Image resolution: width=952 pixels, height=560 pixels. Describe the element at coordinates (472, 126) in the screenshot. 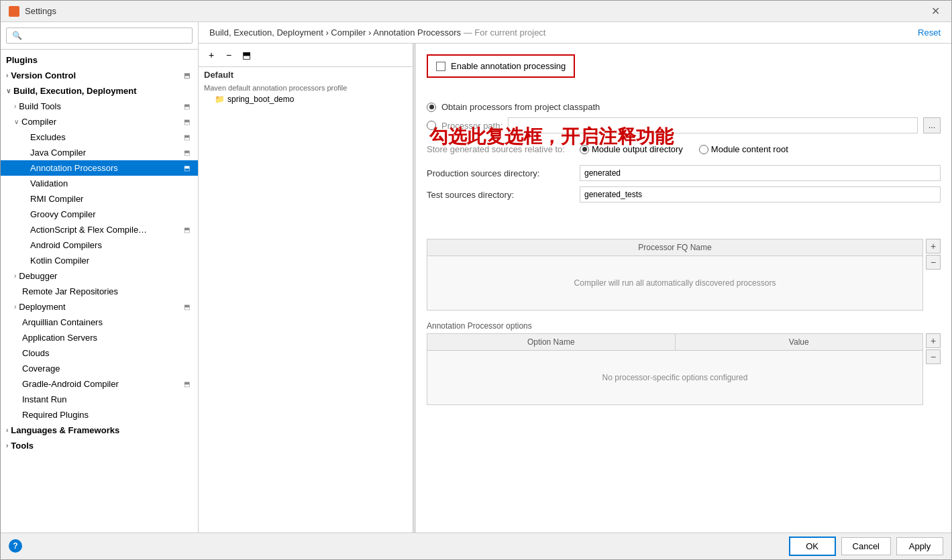

I see `processor-path-label: Processor path:` at that location.